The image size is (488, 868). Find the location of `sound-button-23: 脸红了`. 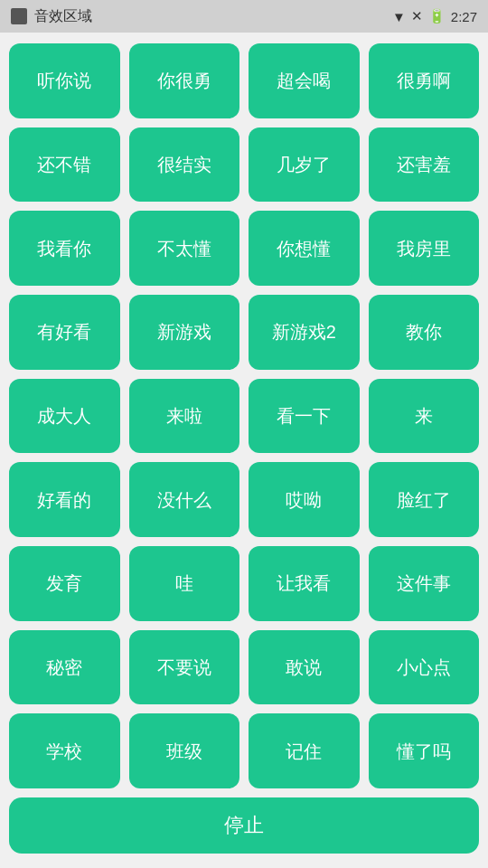

sound-button-23: 脸红了 is located at coordinates (425, 499).